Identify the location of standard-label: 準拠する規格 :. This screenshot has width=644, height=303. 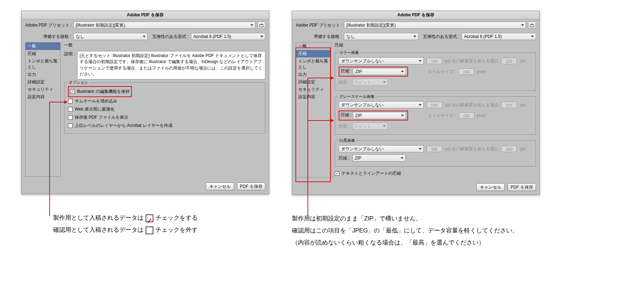
(48, 37).